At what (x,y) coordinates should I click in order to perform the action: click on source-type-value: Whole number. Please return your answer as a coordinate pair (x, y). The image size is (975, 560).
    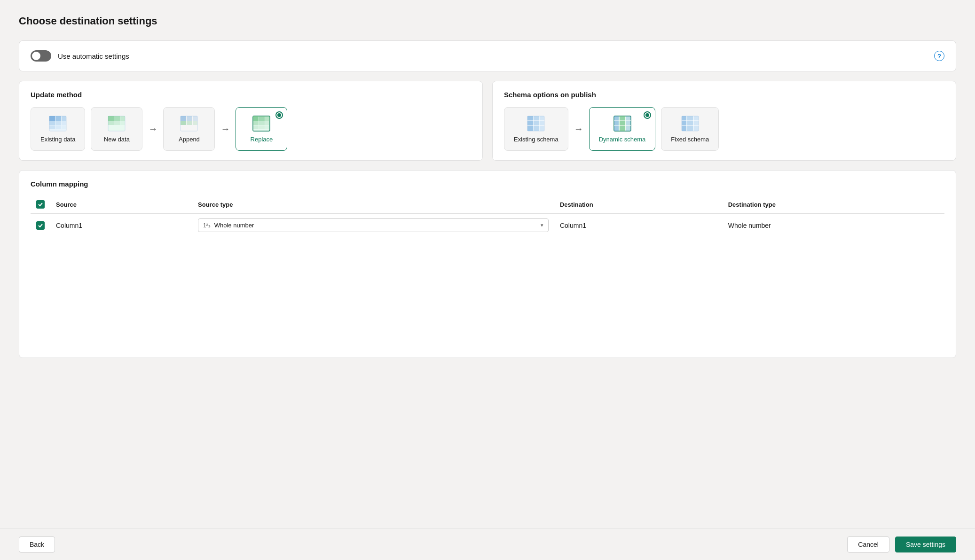
    Looking at the image, I should click on (234, 226).